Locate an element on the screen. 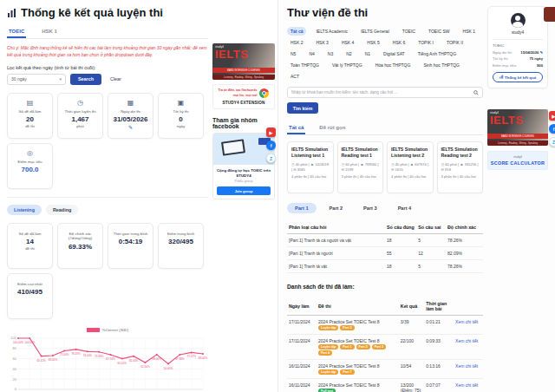  comments-icon: ✉ is located at coordinates (394, 170).